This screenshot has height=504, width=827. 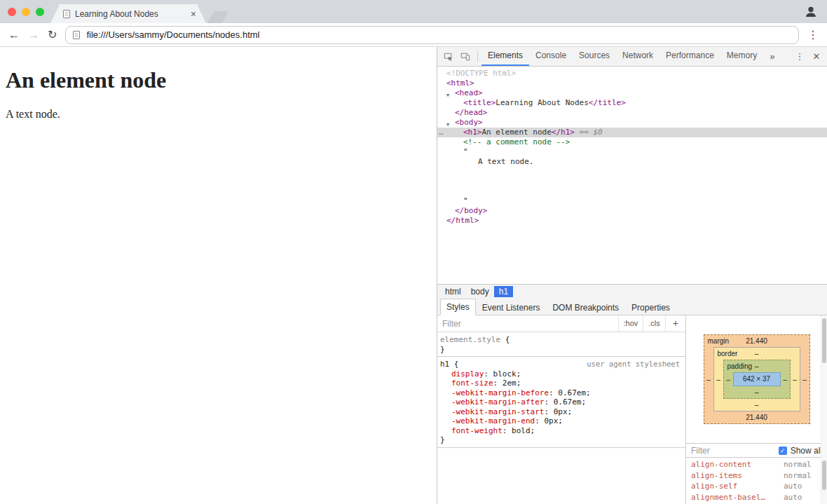 What do you see at coordinates (561, 402) in the screenshot?
I see `css-declaration: -webkit-margin-after: 0.67em;` at bounding box center [561, 402].